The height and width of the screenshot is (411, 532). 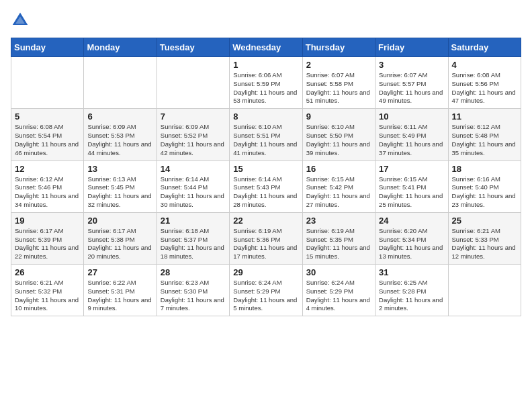 I want to click on day-number: 30, so click(x=339, y=273).